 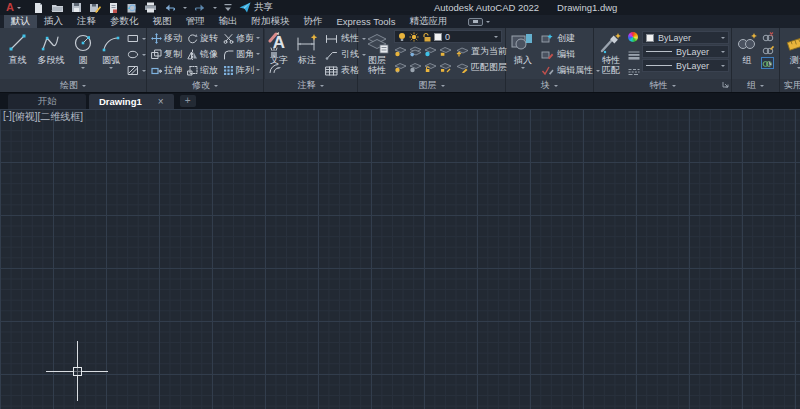 What do you see at coordinates (228, 8) in the screenshot?
I see `qat-customize-icon` at bounding box center [228, 8].